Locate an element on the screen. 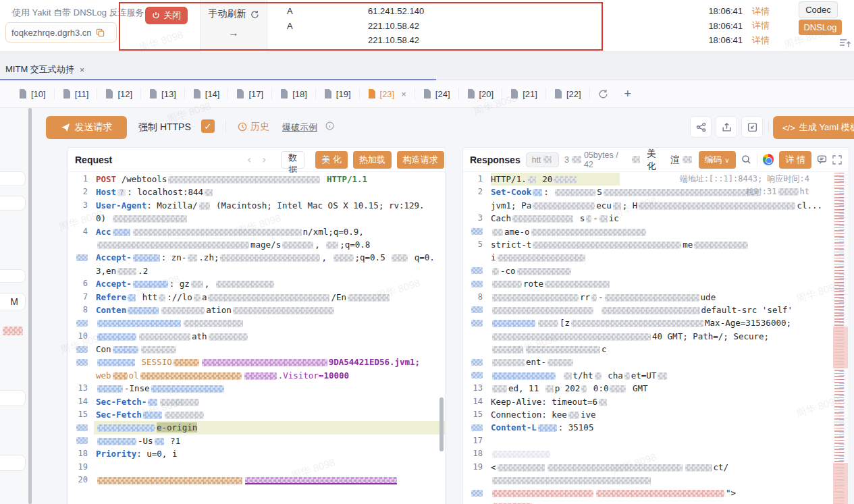 The image size is (854, 504). send-request-button: 发送请求 is located at coordinates (86, 128).